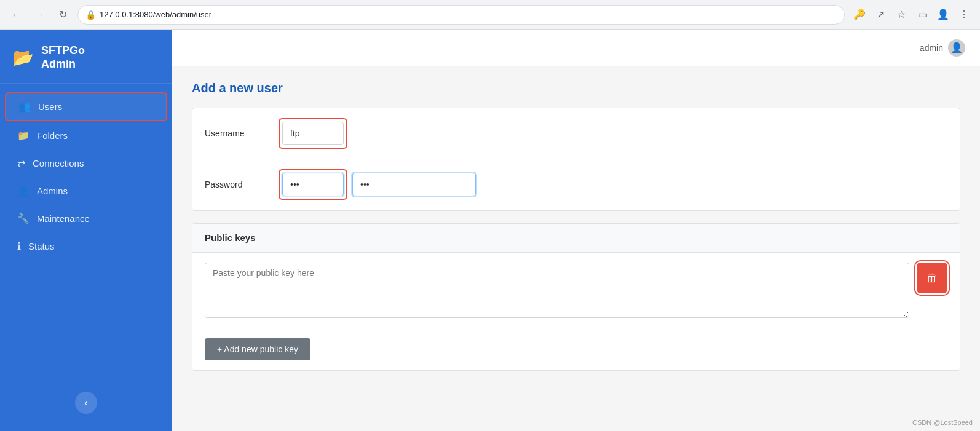  What do you see at coordinates (932, 278) in the screenshot?
I see `trash-icon: 🗑` at bounding box center [932, 278].